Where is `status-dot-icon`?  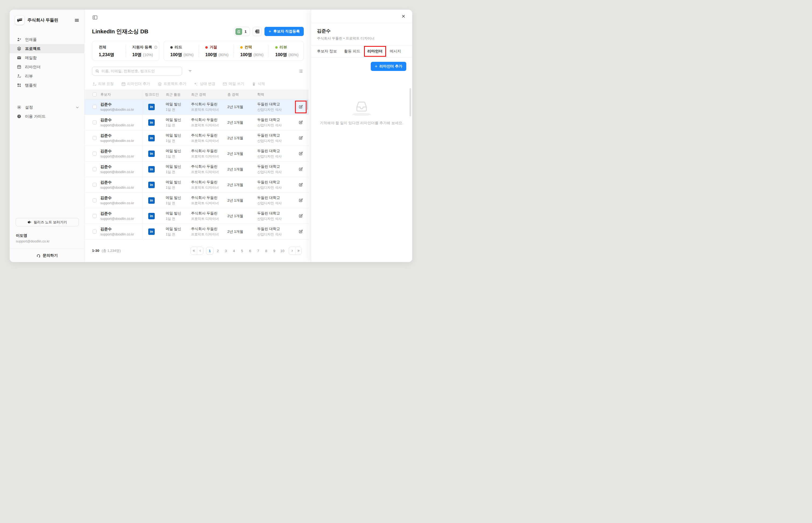 status-dot-icon is located at coordinates (277, 48).